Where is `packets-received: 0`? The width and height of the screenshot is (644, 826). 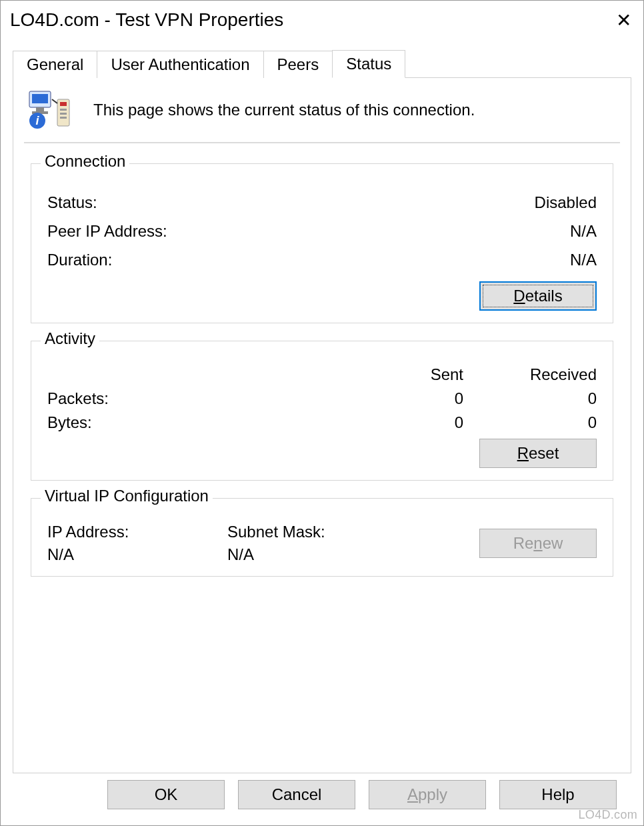
packets-received: 0 is located at coordinates (530, 399).